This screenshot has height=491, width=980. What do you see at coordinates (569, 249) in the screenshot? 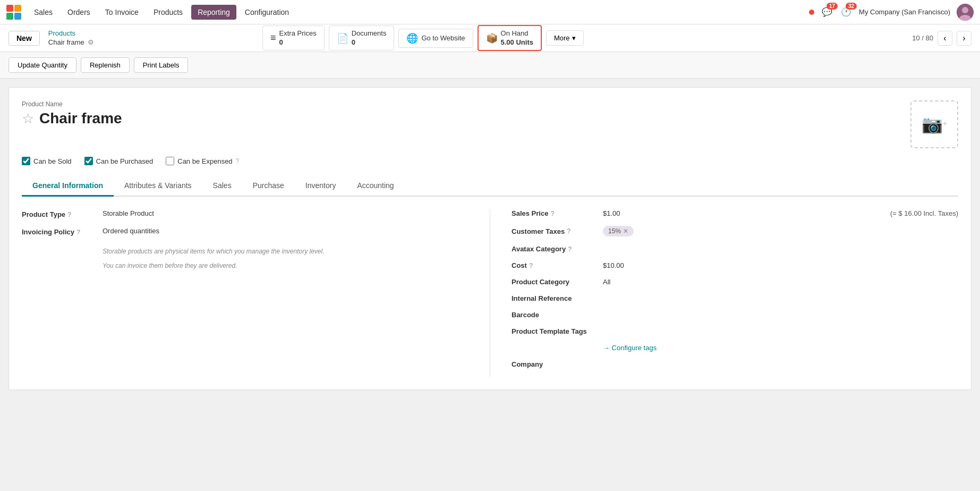
I see `avatax-category-help-icon: ?` at bounding box center [569, 249].